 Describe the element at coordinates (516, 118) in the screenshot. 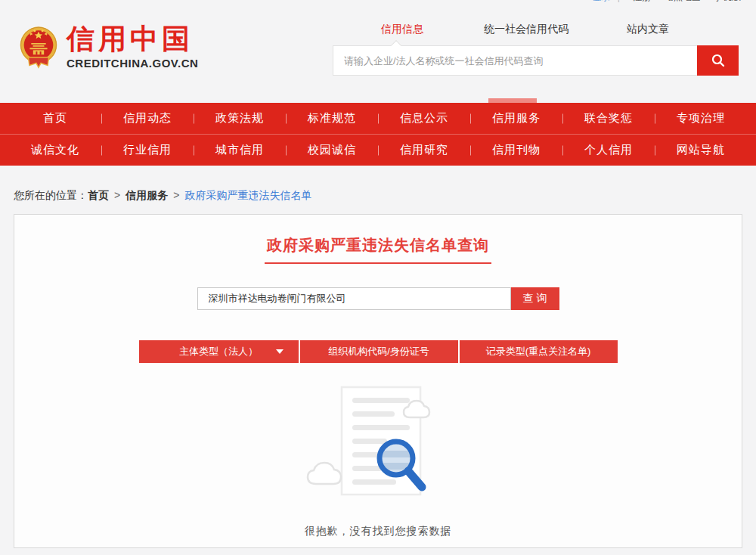

I see `nav-item-credit-services: 信用服务` at that location.